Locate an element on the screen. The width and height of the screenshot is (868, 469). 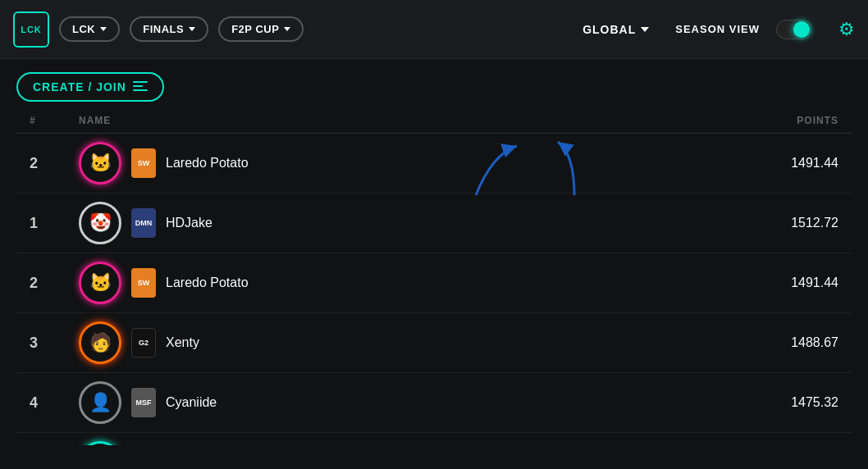
team-badge: DMN is located at coordinates (144, 223).